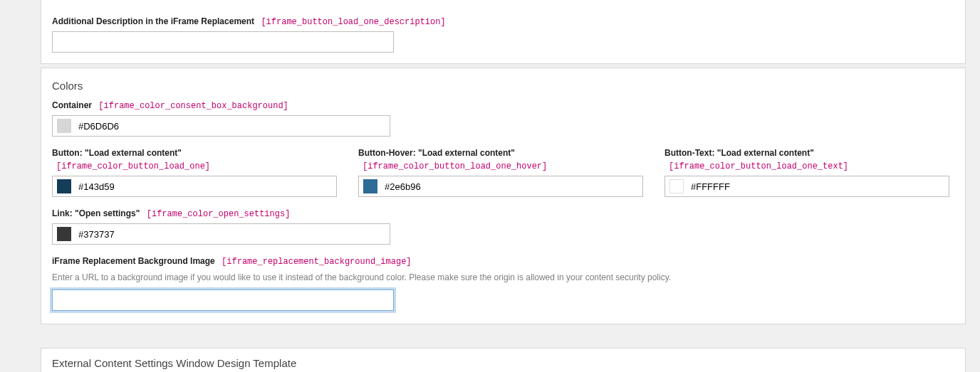 The image size is (980, 372). What do you see at coordinates (503, 118) in the screenshot?
I see `field-container-color: Container [iframe_color_consent_box_back…` at bounding box center [503, 118].